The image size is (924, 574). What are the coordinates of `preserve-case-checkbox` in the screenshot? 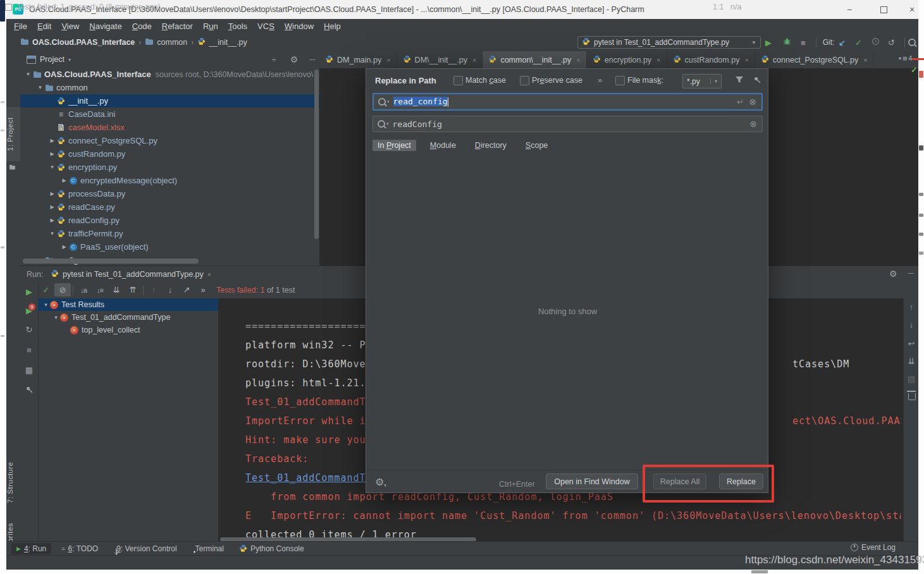 It's located at (525, 81).